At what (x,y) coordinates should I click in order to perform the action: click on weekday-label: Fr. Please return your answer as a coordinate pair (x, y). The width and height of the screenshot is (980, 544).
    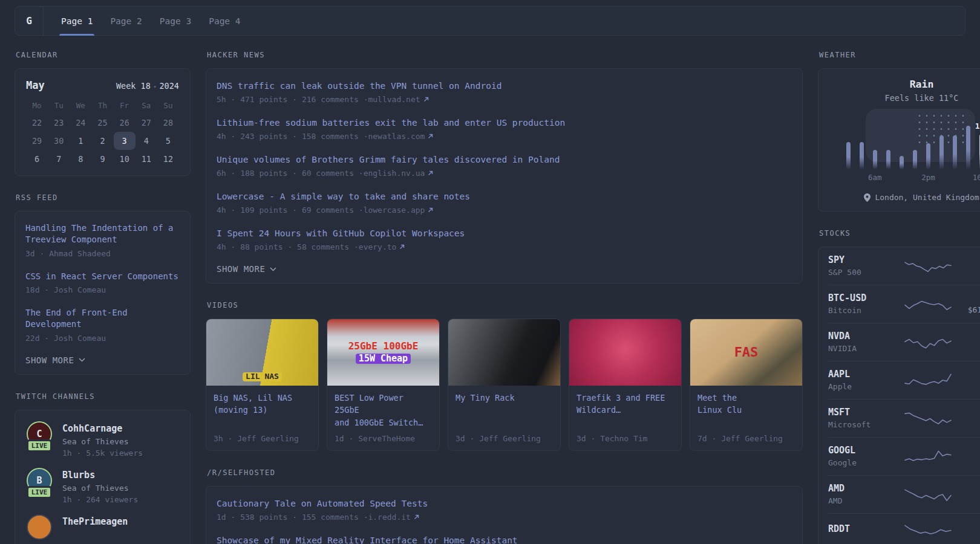
    Looking at the image, I should click on (125, 105).